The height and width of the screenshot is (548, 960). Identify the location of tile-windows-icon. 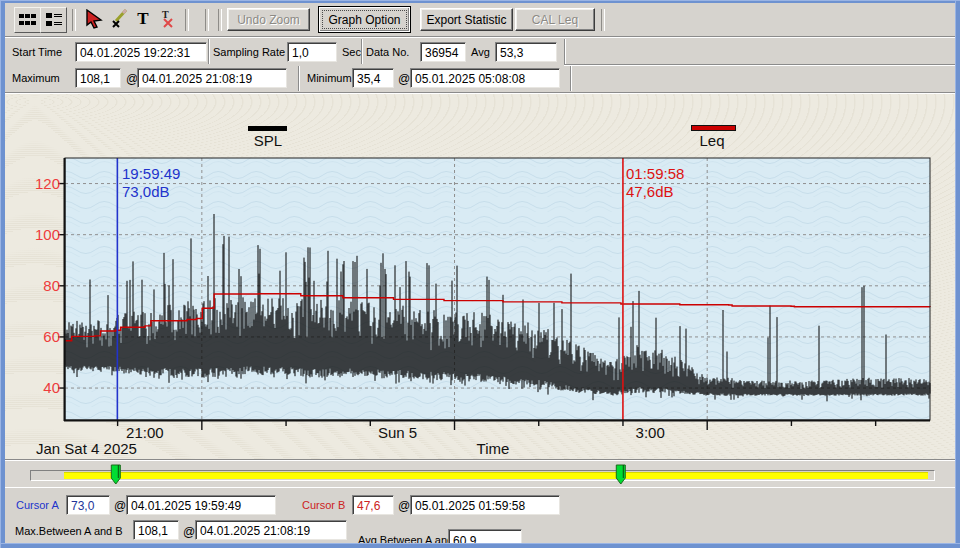
(28, 20).